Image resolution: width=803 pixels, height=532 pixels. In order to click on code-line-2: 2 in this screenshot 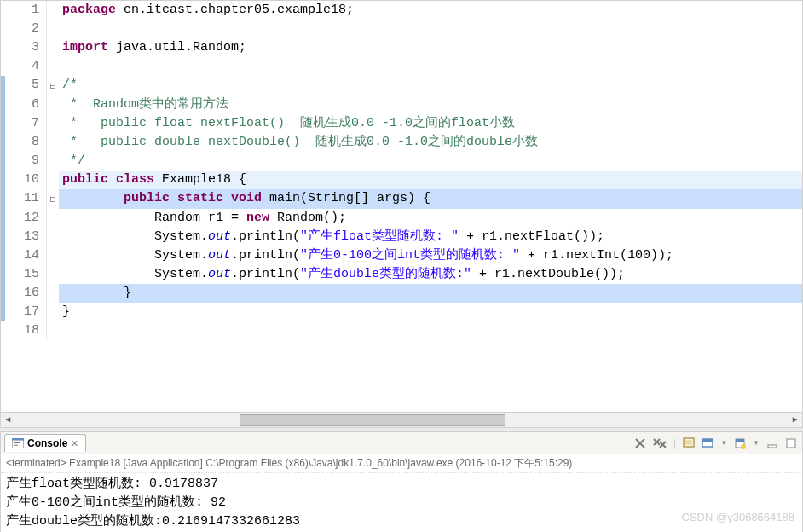, I will do `click(402, 29)`.